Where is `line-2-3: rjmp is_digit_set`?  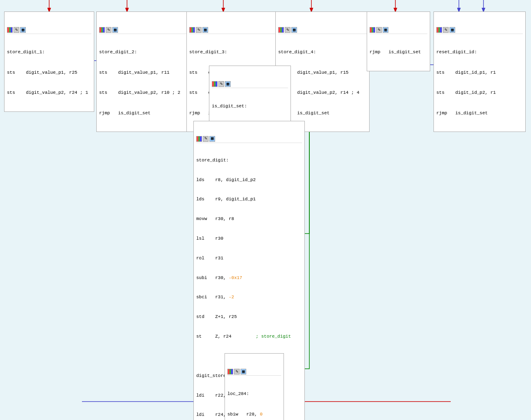
line-2-3: rjmp is_digit_set is located at coordinates (143, 113).